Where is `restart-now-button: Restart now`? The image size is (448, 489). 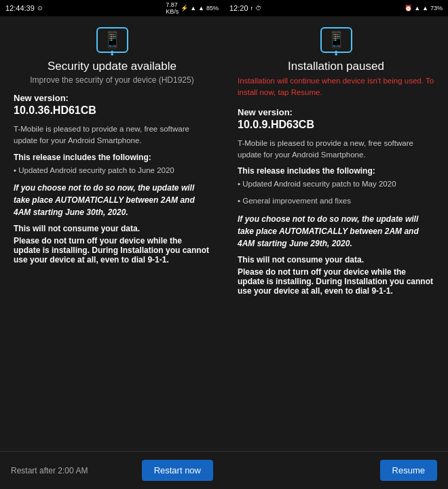
restart-now-button: Restart now is located at coordinates (178, 471).